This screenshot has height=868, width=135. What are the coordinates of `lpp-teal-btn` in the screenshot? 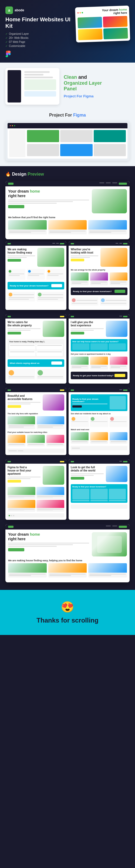 It's located at (57, 363).